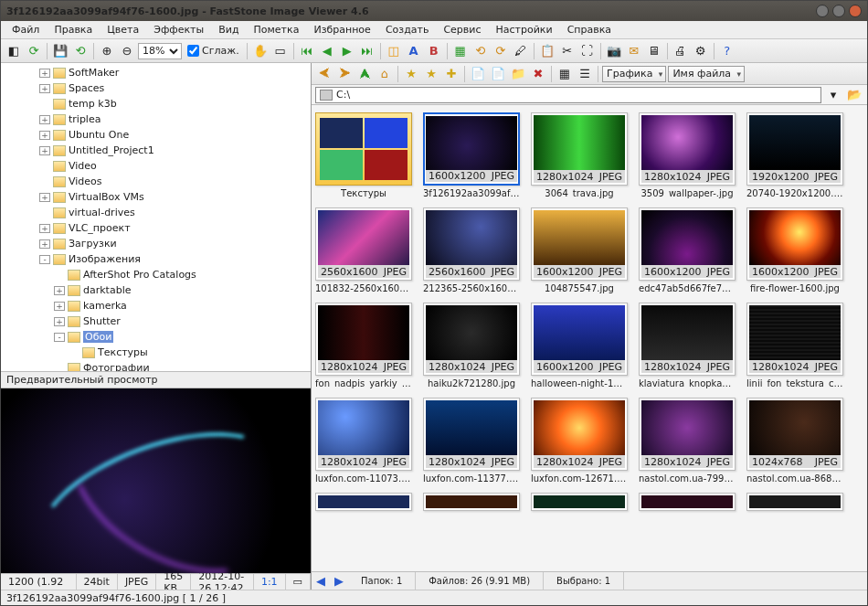 This screenshot has width=868, height=606. I want to click on tree-node: +darktable, so click(155, 291).